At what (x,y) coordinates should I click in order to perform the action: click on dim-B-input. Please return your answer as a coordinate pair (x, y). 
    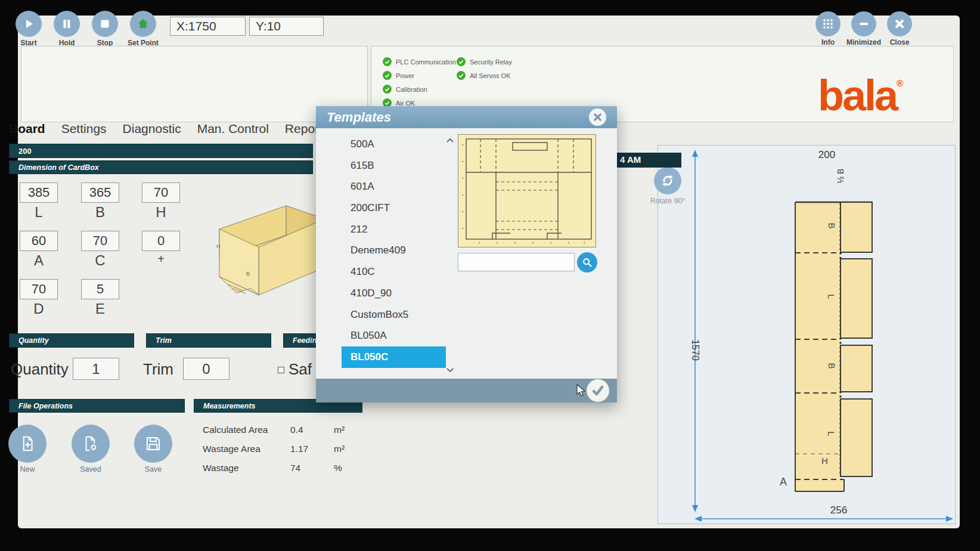
    Looking at the image, I should click on (100, 193).